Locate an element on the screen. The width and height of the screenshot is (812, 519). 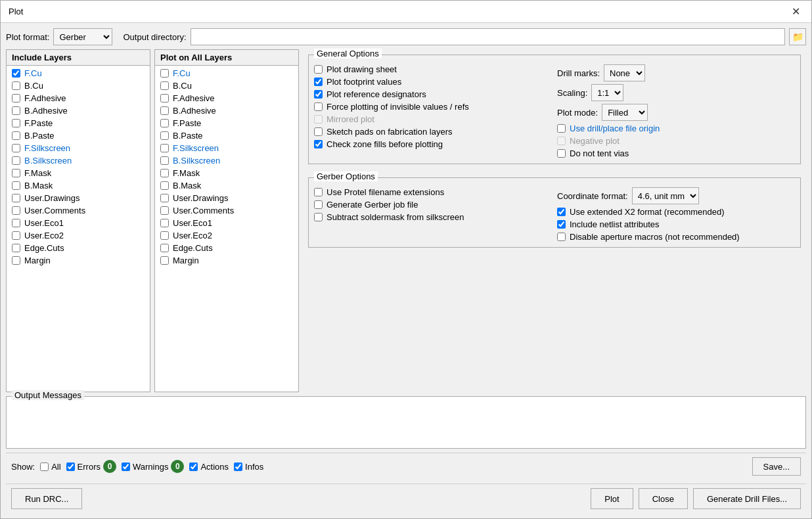
filter-infos-checkbox is located at coordinates (238, 466).